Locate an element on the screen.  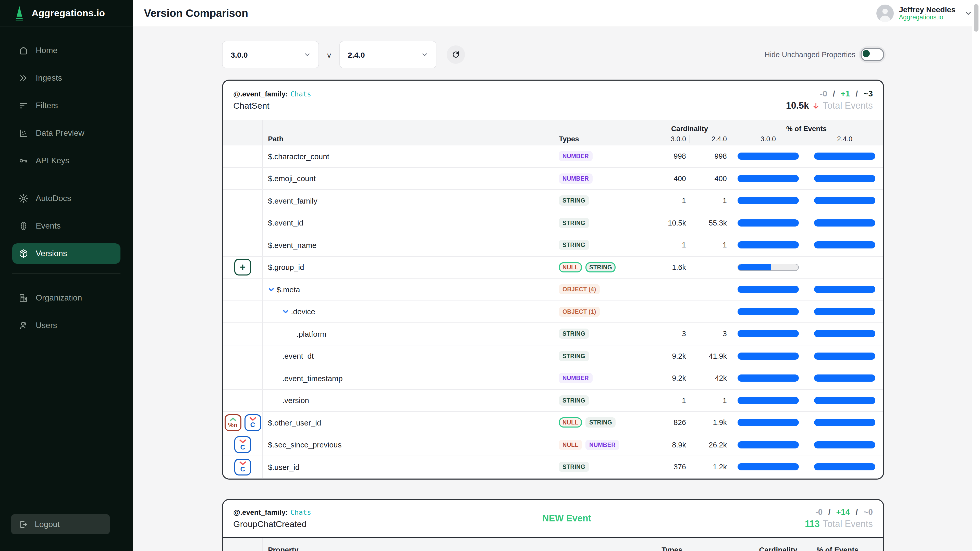
brand-name: Aggregations.io is located at coordinates (68, 13).